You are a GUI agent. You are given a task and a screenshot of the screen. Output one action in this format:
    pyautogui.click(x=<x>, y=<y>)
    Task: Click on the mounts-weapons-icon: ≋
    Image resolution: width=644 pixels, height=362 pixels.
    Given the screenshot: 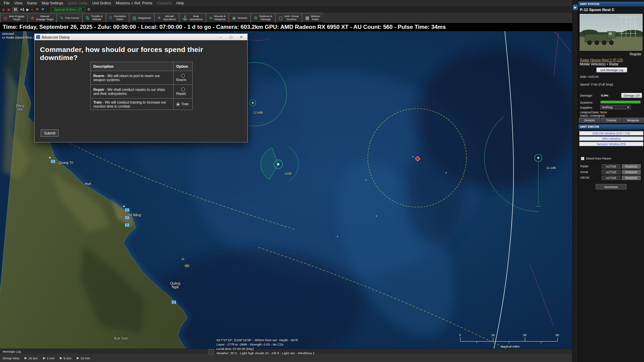 What is the action you would take?
    pyautogui.click(x=211, y=18)
    